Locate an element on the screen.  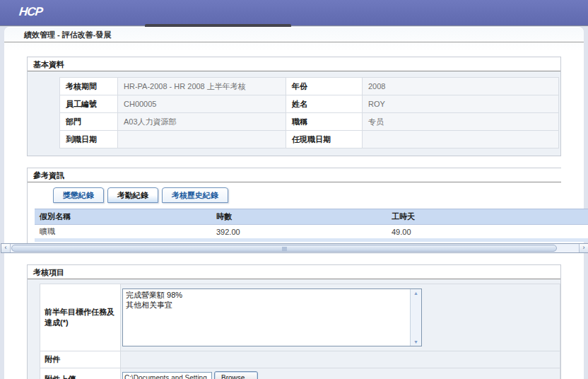
col-hours: 時數 is located at coordinates (299, 217).